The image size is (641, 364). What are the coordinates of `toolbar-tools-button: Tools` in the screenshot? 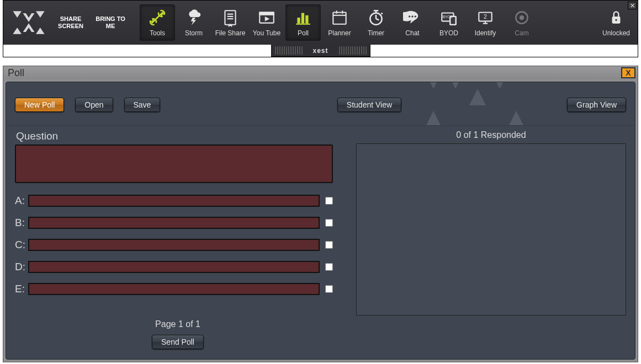 It's located at (157, 23).